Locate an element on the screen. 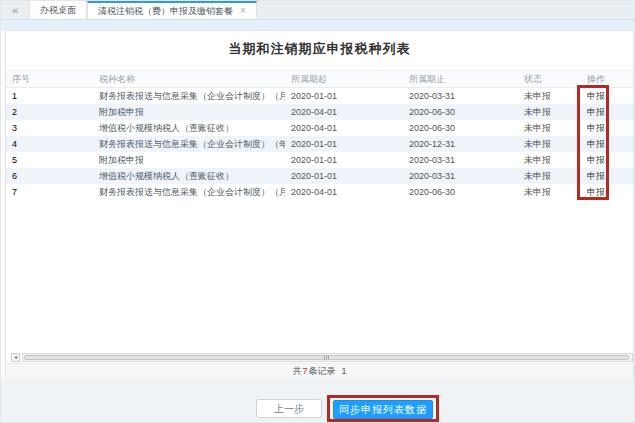  cell-seq: 7 is located at coordinates (50, 192).